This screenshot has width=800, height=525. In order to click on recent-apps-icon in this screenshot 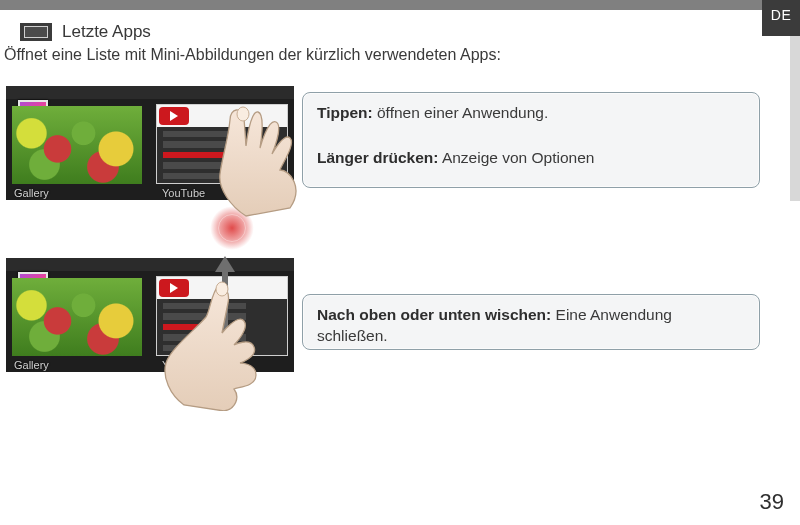, I will do `click(36, 32)`.